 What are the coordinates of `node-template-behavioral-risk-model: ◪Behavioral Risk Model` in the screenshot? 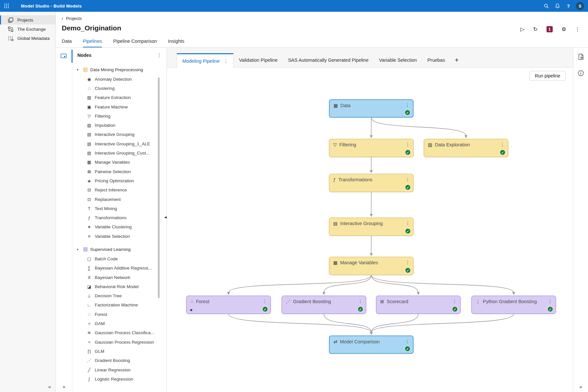 It's located at (120, 286).